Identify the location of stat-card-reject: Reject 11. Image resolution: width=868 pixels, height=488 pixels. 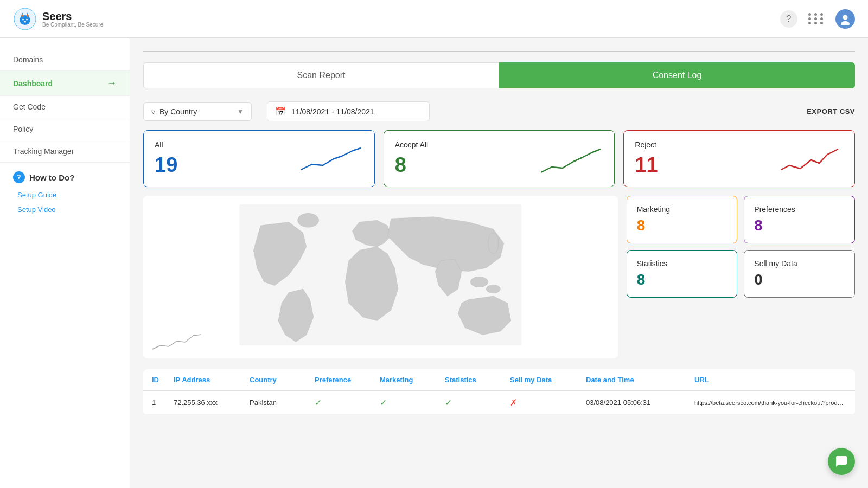
(739, 158).